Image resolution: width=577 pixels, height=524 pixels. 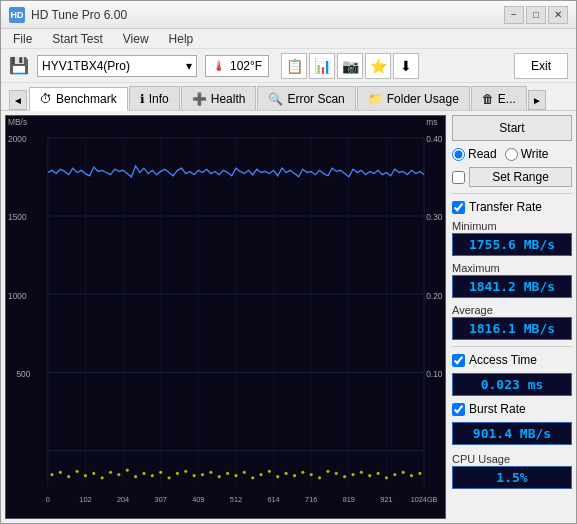 I want to click on tab-info-label: Info, so click(x=159, y=99).